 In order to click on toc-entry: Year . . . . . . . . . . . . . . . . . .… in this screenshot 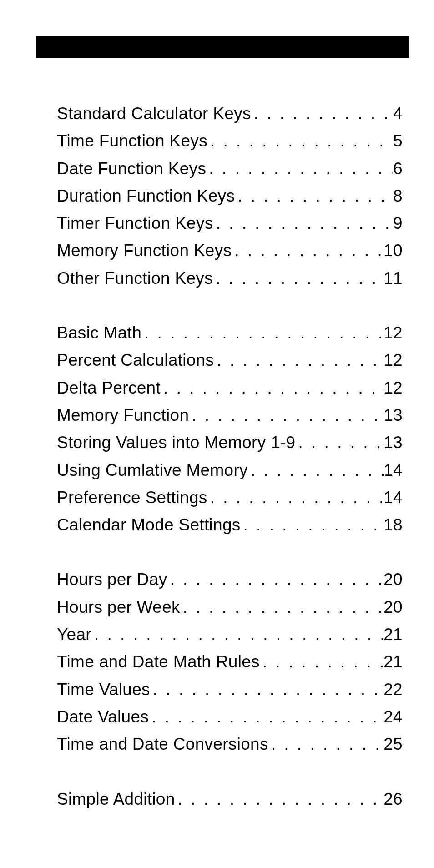, I will do `click(230, 635)`.